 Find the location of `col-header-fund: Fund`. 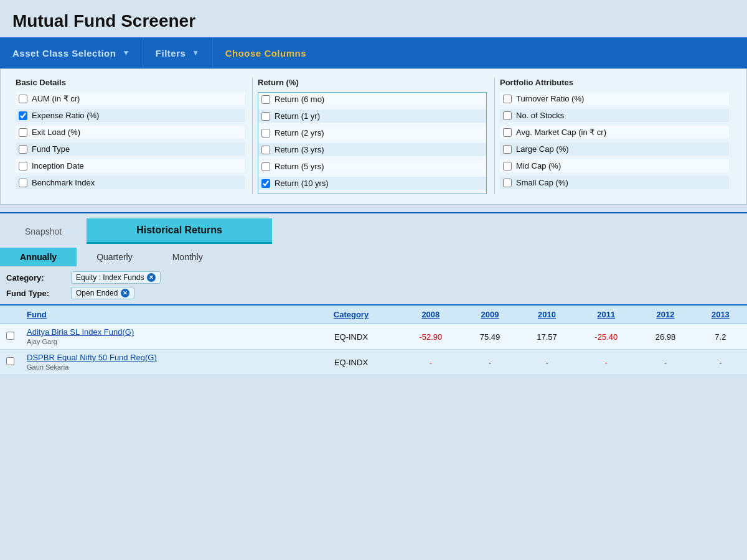

col-header-fund: Fund is located at coordinates (162, 315).